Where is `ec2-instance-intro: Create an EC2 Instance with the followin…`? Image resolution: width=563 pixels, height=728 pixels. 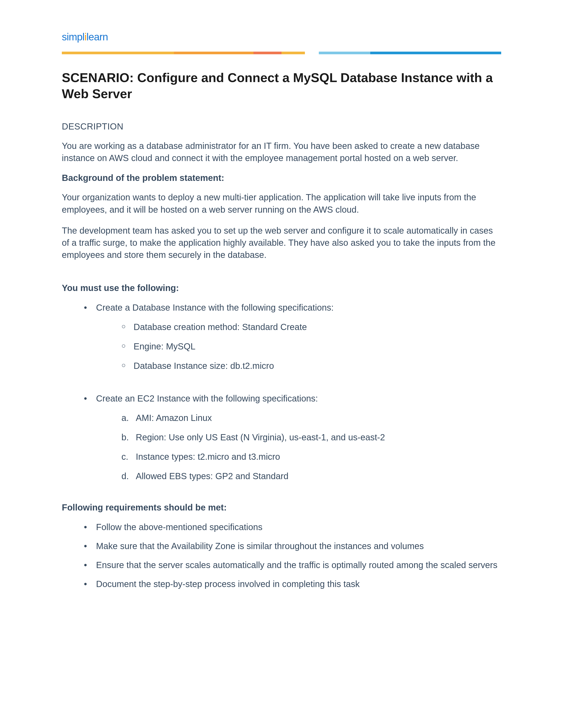
ec2-instance-intro: Create an EC2 Instance with the followin… is located at coordinates (207, 399).